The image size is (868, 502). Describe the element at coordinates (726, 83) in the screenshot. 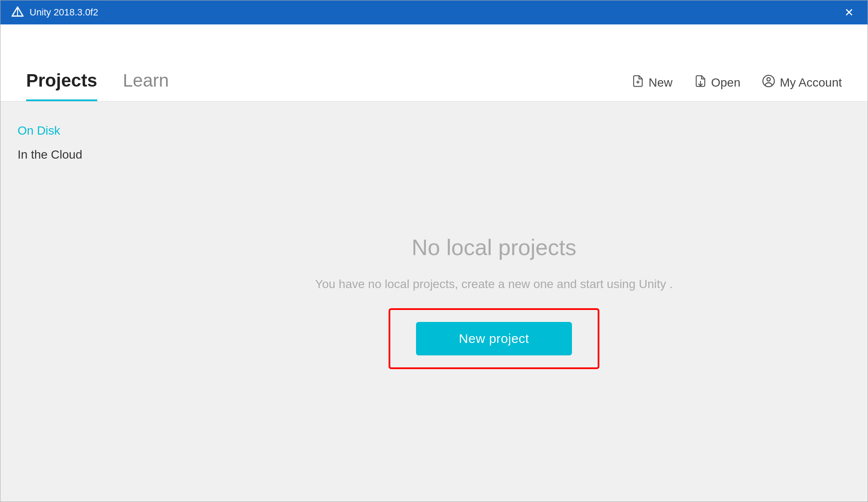

I see `open-label: Open` at that location.